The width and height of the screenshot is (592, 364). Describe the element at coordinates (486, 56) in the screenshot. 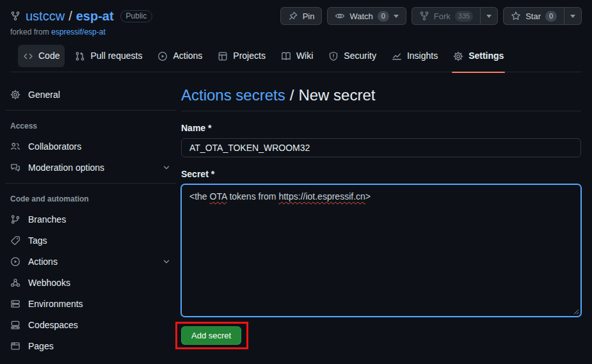

I see `tab-settings-label: Settings` at that location.